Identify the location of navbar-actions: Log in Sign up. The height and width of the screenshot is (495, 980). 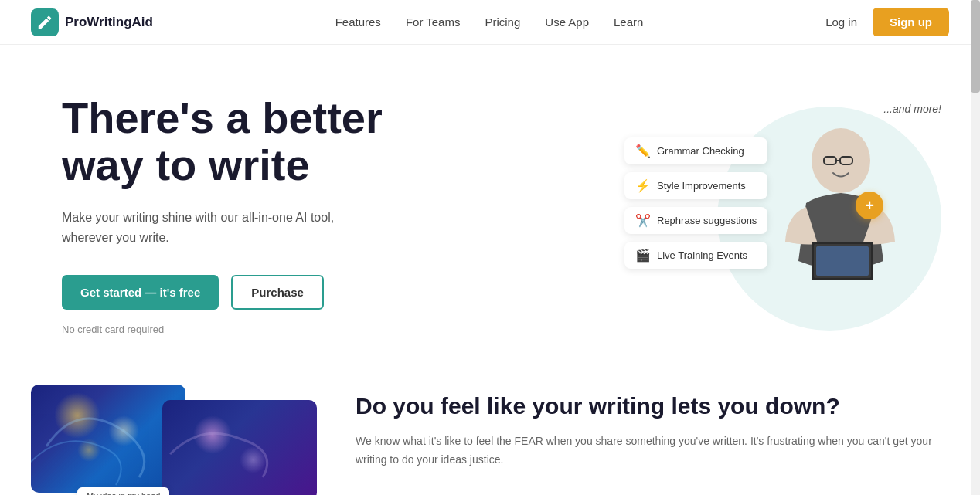
(887, 22).